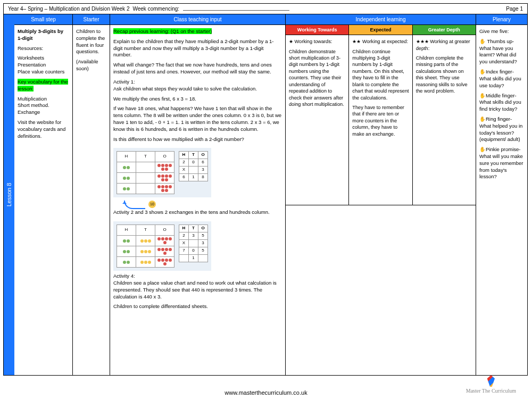 This screenshot has width=532, height=399. What do you see at coordinates (381, 30) in the screenshot?
I see `ex-header: Expected` at bounding box center [381, 30].